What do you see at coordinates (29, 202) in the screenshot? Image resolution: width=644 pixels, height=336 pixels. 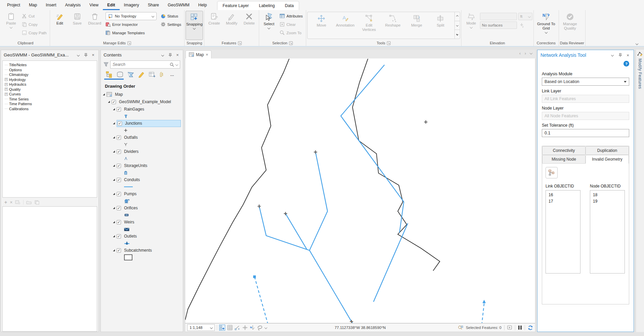 I see `open-item-icon` at bounding box center [29, 202].